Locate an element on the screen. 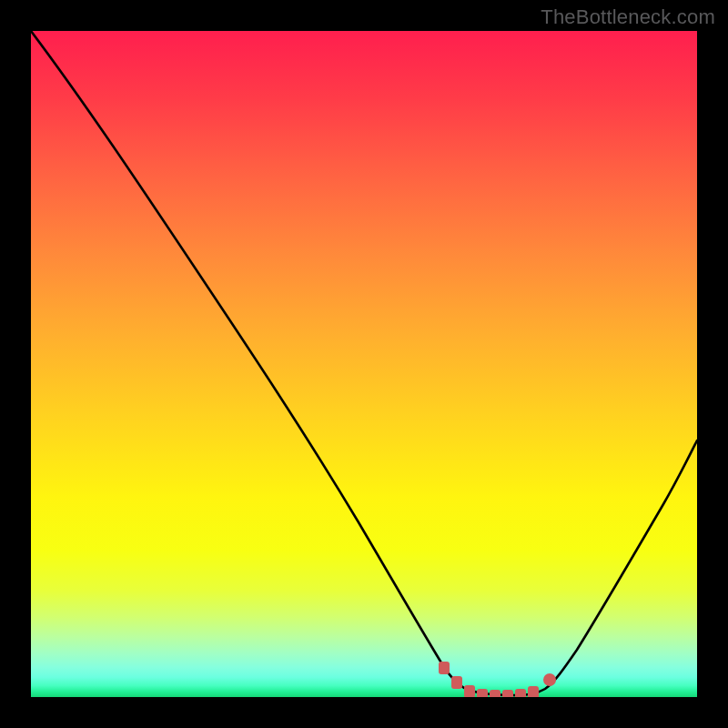 The image size is (728, 728). zone-end-dot is located at coordinates (550, 680).